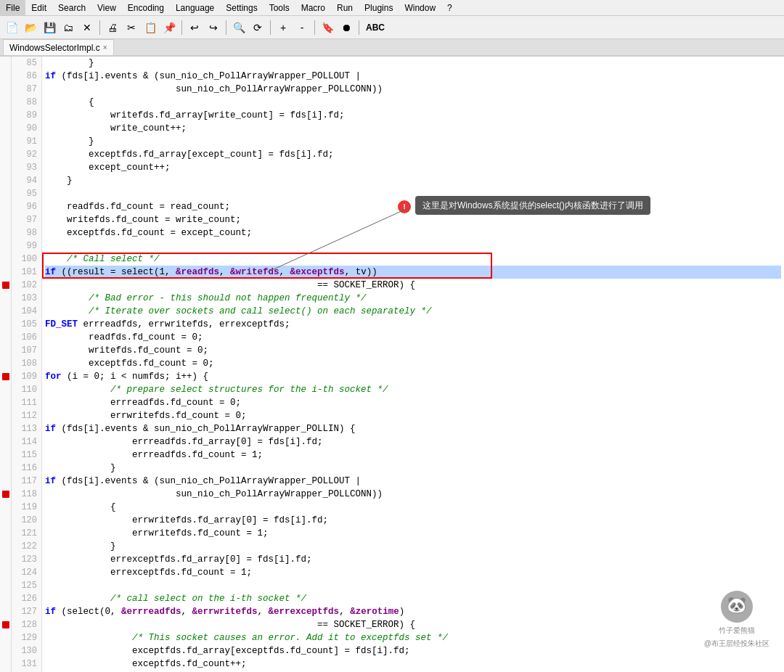 The height and width of the screenshot is (672, 784). I want to click on code-line-126: /* call select on the i-th socket */, so click(413, 599).